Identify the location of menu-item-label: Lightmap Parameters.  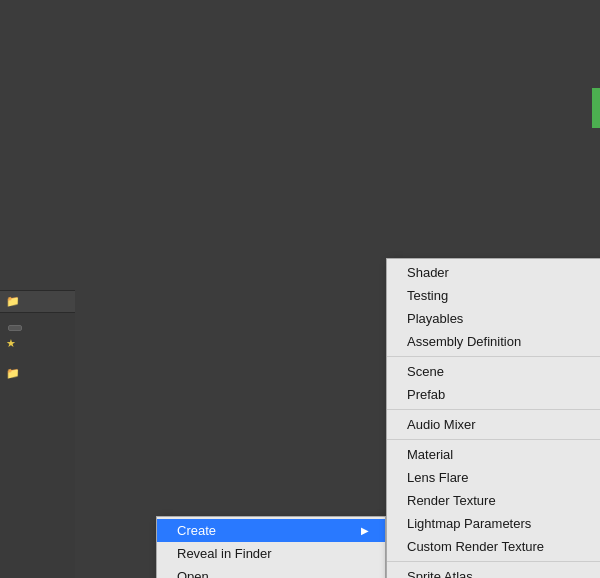
(469, 524).